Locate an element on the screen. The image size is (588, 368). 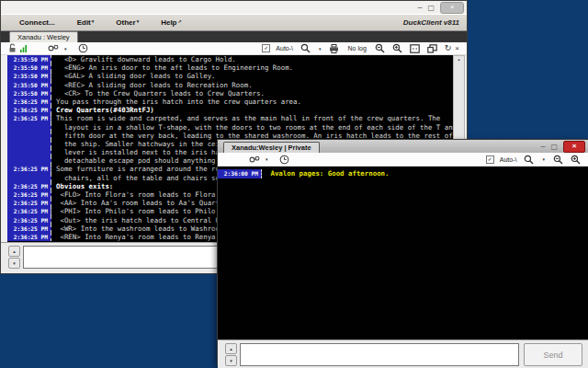
line-text: the ship. Smaller hatchways in the ceili is located at coordinates (140, 144).